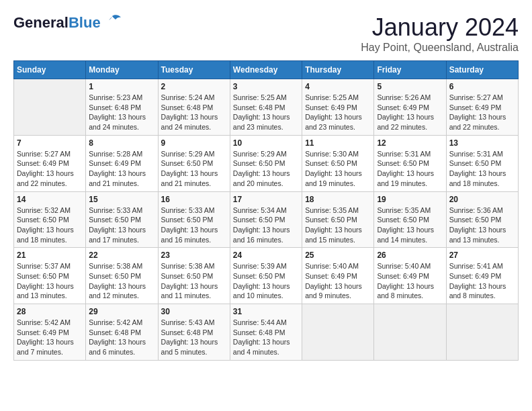 The image size is (532, 411). What do you see at coordinates (338, 143) in the screenshot?
I see `day-number: 11` at bounding box center [338, 143].